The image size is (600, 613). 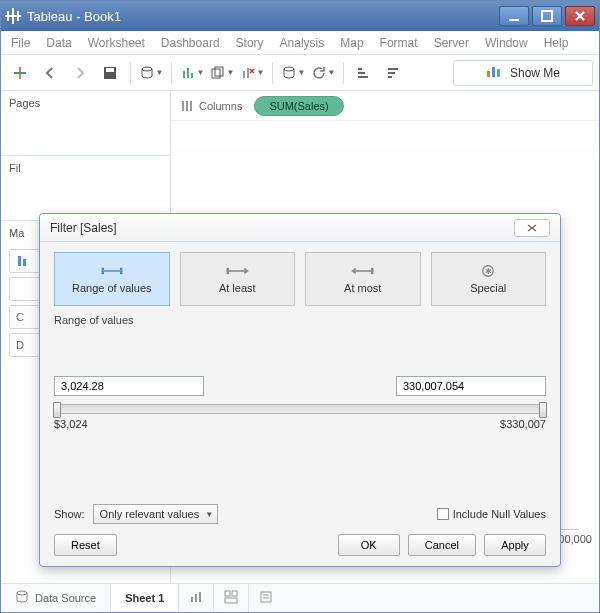 I want to click on new-story-button, so click(x=266, y=598).